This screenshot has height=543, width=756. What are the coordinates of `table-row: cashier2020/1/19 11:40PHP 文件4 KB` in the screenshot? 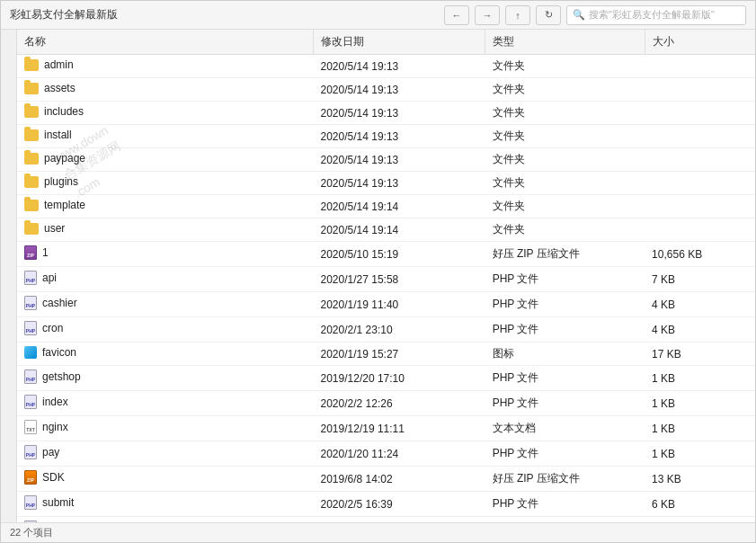 It's located at (387, 305).